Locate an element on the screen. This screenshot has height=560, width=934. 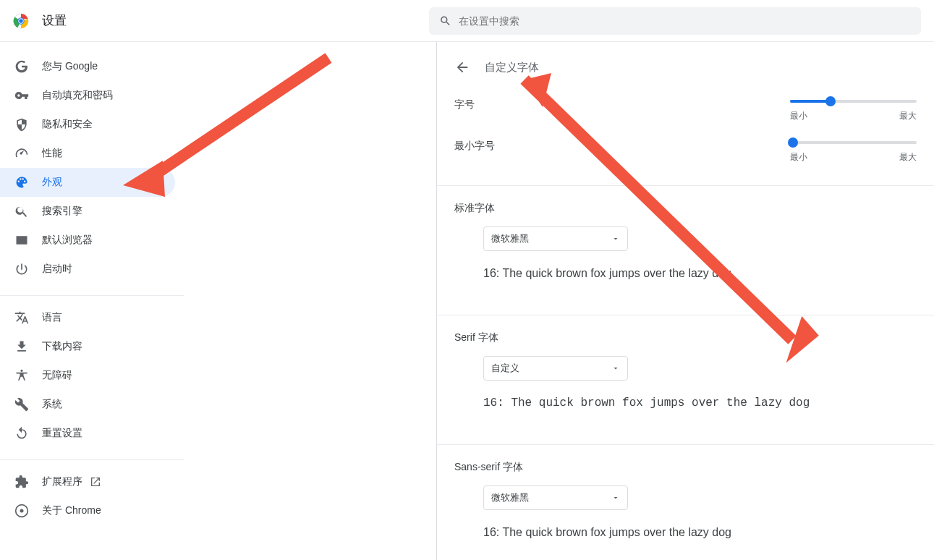
download-icon is located at coordinates (22, 347).